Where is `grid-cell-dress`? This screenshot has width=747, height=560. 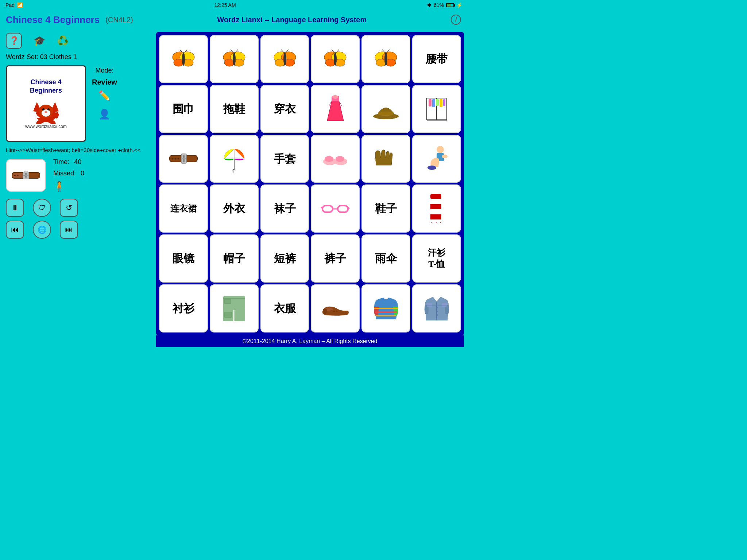
grid-cell-dress is located at coordinates (335, 109).